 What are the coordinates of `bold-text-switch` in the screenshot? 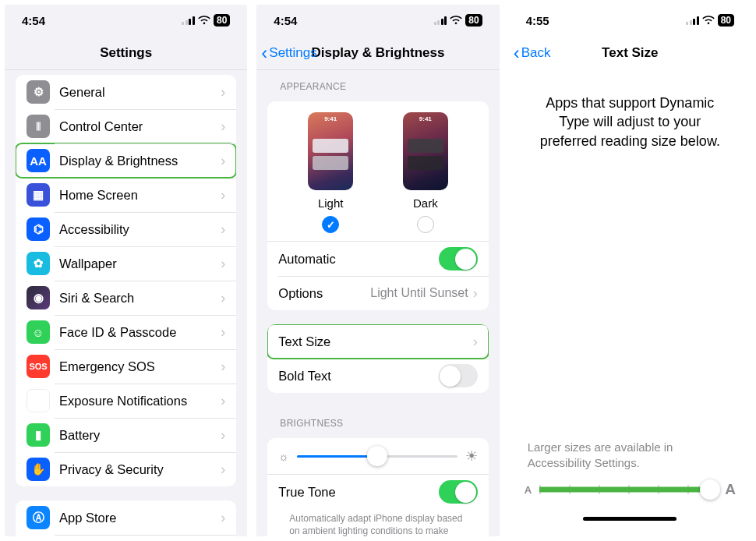 It's located at (458, 376).